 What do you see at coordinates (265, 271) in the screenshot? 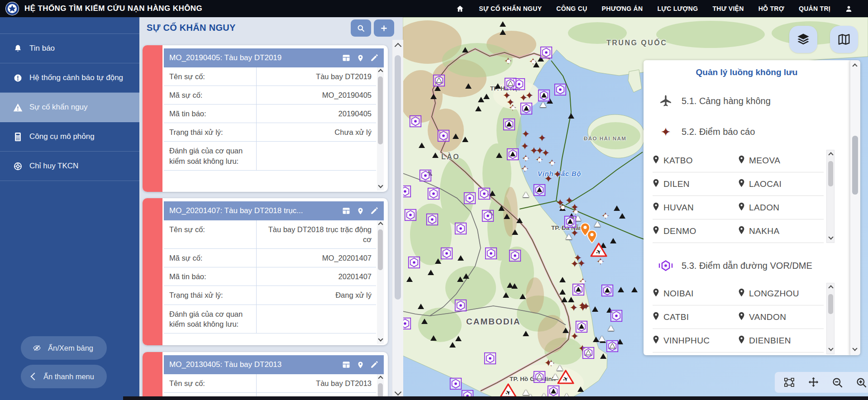
I see `incident-card: MO_20201407: Tàu bay DT2018 trục... Tên …` at bounding box center [265, 271].